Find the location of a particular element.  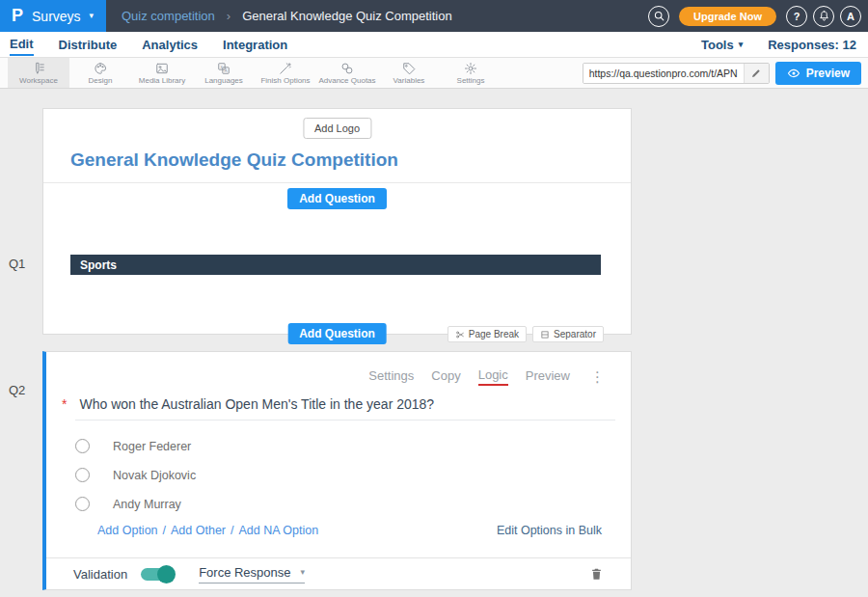

preview-button: Preview is located at coordinates (818, 73).